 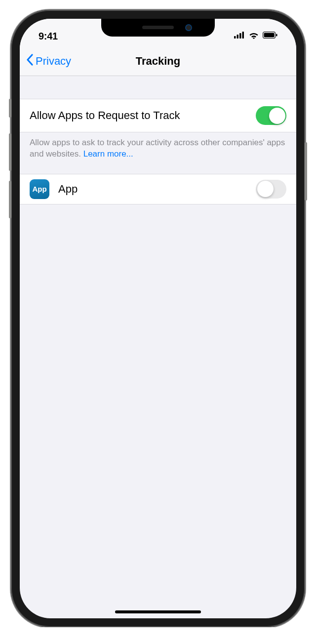 What do you see at coordinates (30, 61) in the screenshot?
I see `chevron-left-icon` at bounding box center [30, 61].